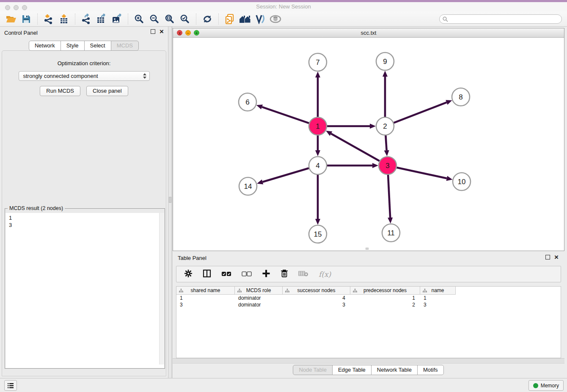 Image resolution: width=567 pixels, height=392 pixels. I want to click on main-toolbar, so click(284, 19).